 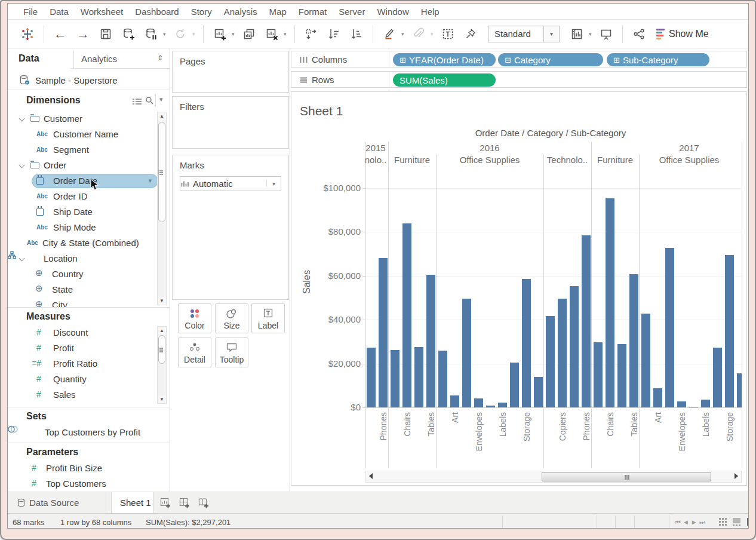 I want to click on field-order: Order, so click(x=82, y=165).